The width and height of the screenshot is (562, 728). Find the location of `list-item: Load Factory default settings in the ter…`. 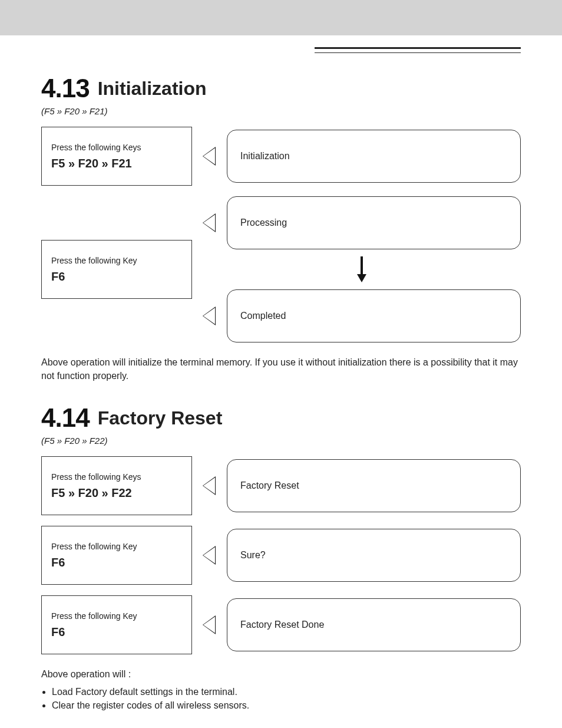

list-item: Load Factory default settings in the ter… is located at coordinates (286, 692).